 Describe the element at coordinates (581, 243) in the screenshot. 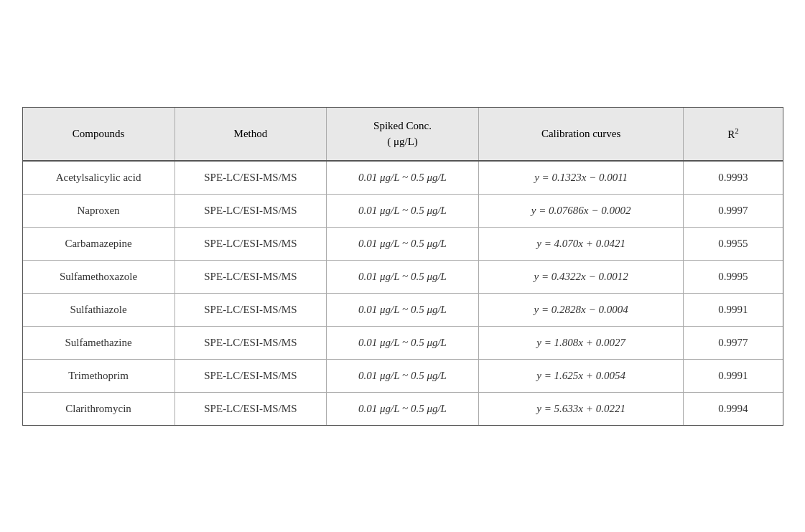

I see `cell-calibration: y = 4.070x + 0.0421` at that location.